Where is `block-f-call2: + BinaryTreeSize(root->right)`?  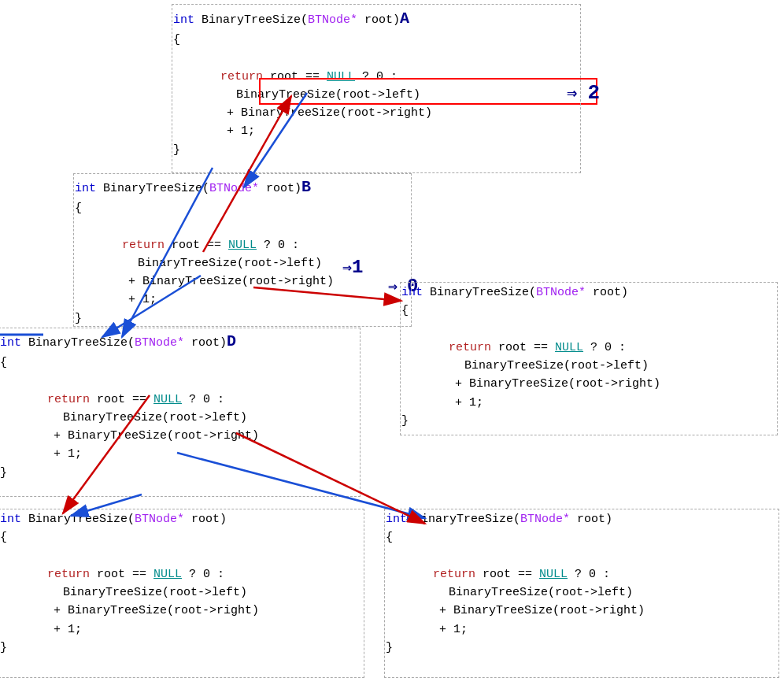 block-f-call2: + BinaryTreeSize(root->right) is located at coordinates (542, 611).